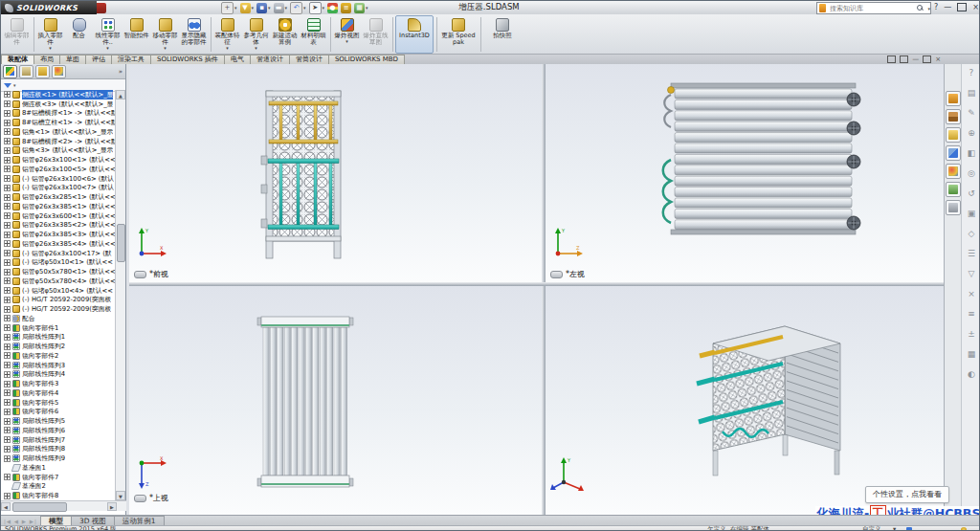 This screenshot has width=980, height=531. Describe the element at coordinates (299, 8) in the screenshot. I see `undo-button: ↶▾` at that location.